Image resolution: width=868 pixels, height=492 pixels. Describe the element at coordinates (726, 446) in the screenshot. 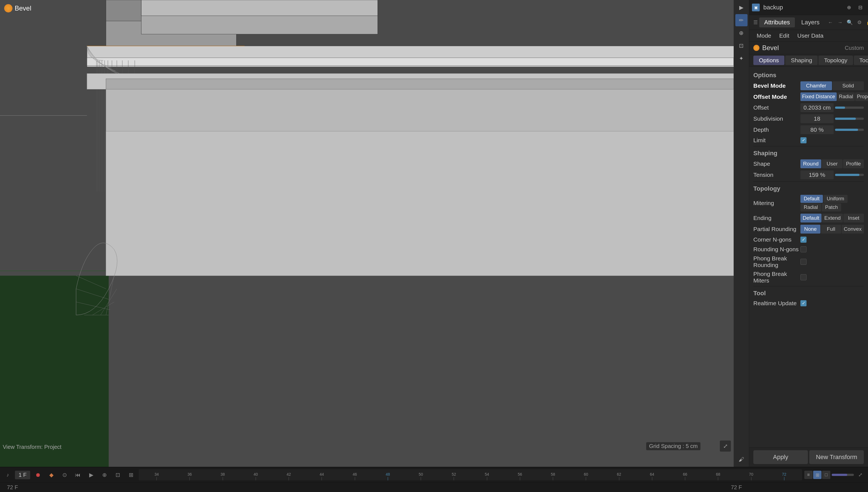

I see `viewport-expand-icon: ⤢` at that location.